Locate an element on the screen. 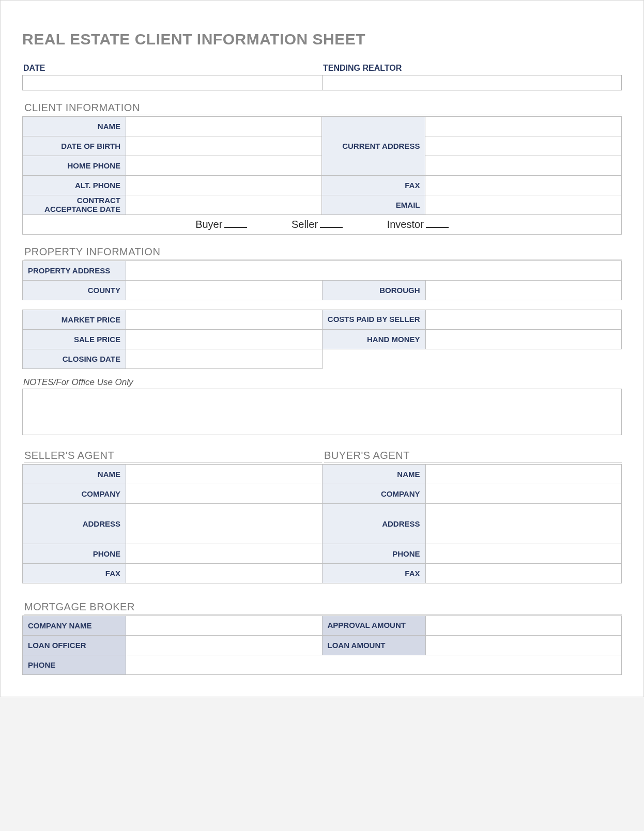  input-buyer-fax is located at coordinates (524, 574).